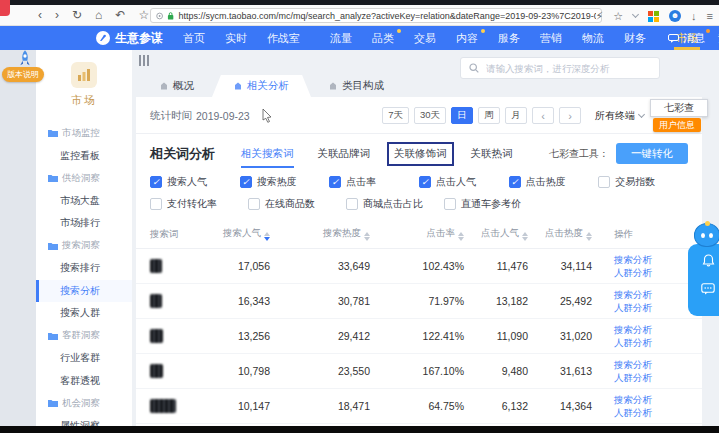 This screenshot has height=433, width=719. Describe the element at coordinates (223, 116) in the screenshot. I see `stat-time-value: 2019-09-23` at that location.